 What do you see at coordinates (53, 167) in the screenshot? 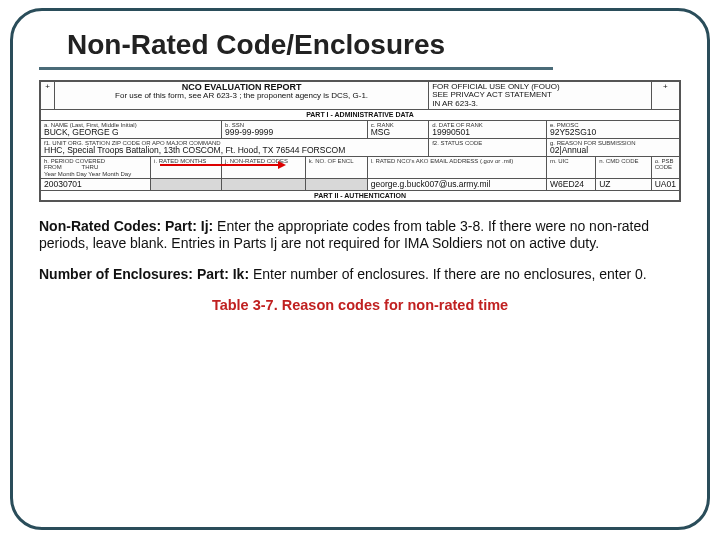
I see `h-from: FROM` at bounding box center [53, 167].